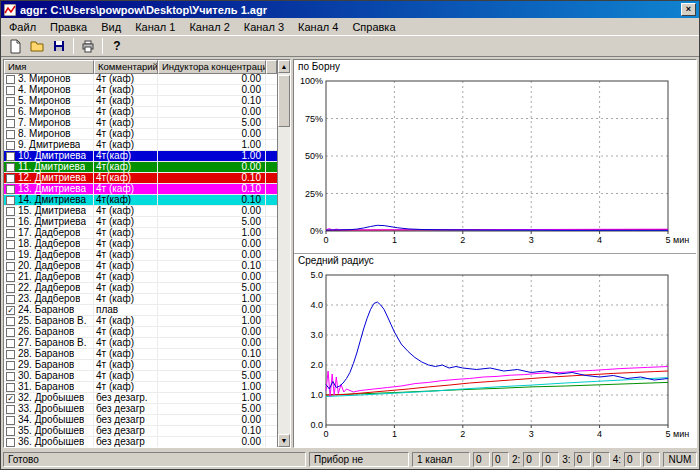 Image resolution: width=700 pixels, height=470 pixels. Describe the element at coordinates (212, 222) in the screenshot. I see `row-concentration: 5.00` at that location.